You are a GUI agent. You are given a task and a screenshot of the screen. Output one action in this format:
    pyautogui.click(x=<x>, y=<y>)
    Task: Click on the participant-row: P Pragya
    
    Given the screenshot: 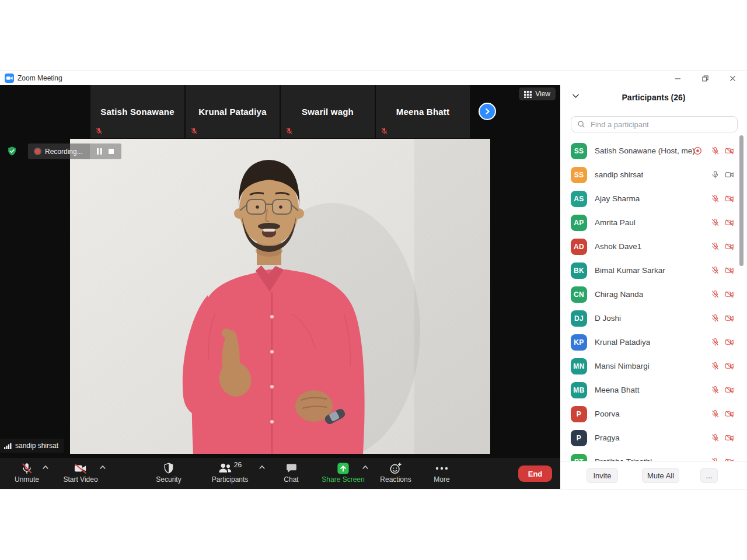 What is the action you would take?
    pyautogui.click(x=654, y=438)
    